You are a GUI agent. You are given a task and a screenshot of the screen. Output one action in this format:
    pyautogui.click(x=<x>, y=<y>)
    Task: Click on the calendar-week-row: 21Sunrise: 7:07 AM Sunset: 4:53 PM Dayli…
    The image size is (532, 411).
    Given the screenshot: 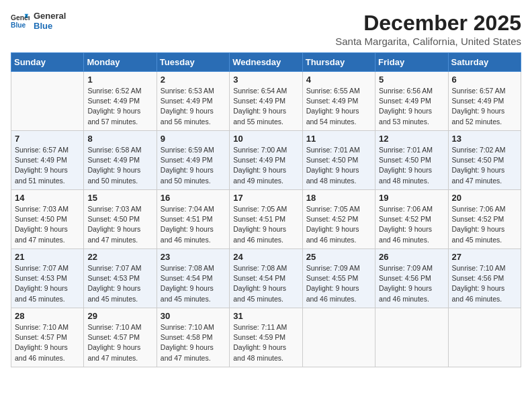 What is the action you would take?
    pyautogui.click(x=266, y=279)
    